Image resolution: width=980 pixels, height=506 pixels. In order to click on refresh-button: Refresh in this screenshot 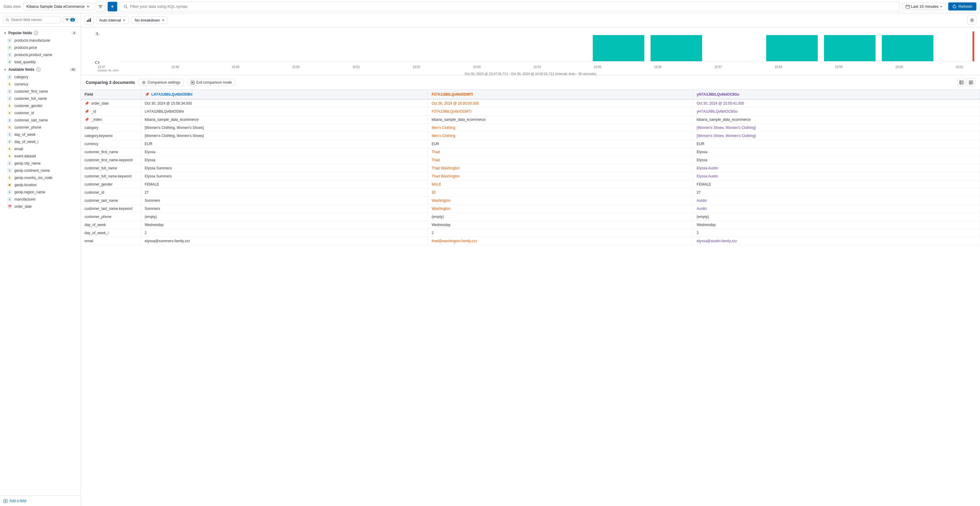, I will do `click(963, 6)`.